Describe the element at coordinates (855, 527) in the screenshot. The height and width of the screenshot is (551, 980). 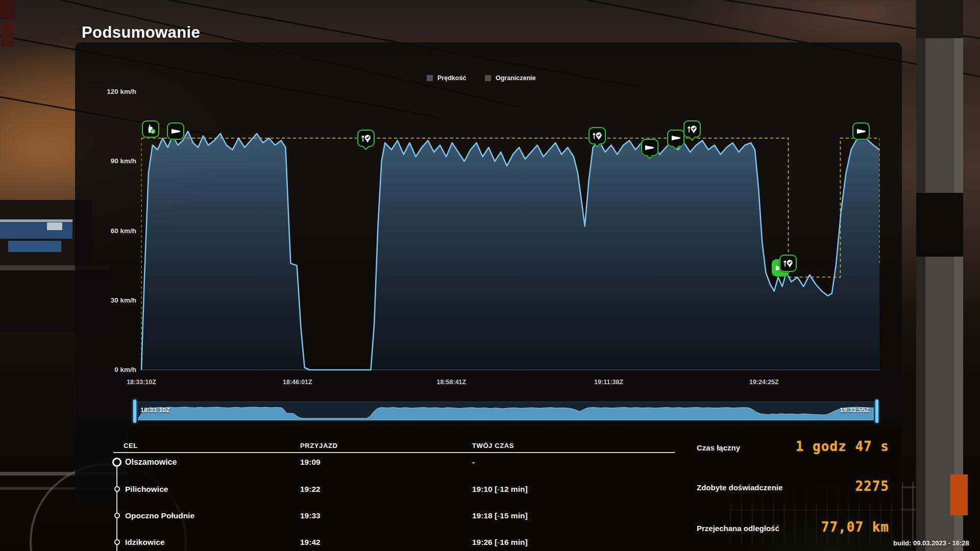
I see `stat-value-distance: 77,07 km` at that location.